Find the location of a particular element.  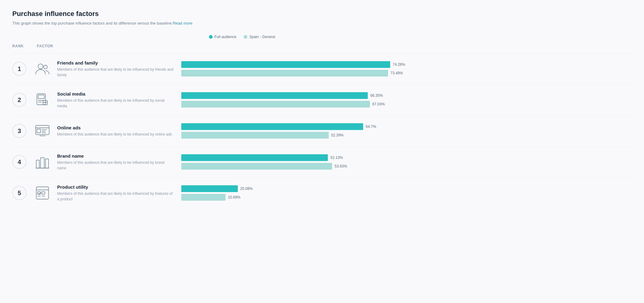

factor-icon-social is located at coordinates (42, 100).